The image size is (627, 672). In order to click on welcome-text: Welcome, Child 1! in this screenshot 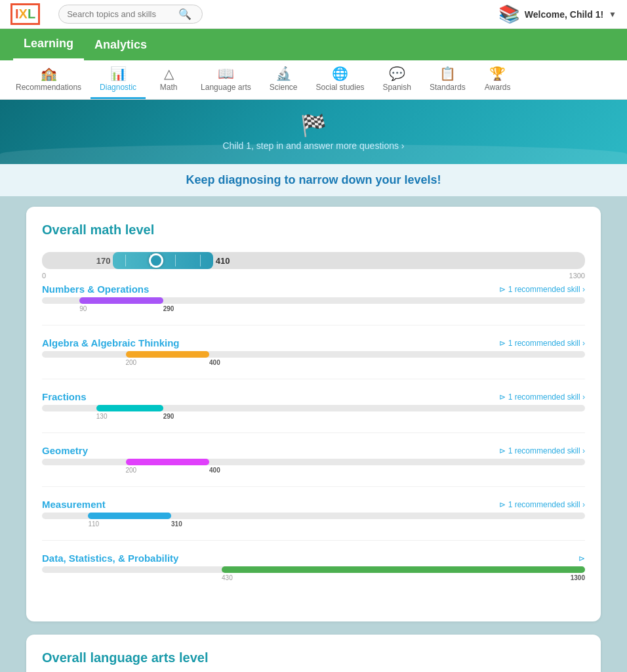, I will do `click(564, 14)`.